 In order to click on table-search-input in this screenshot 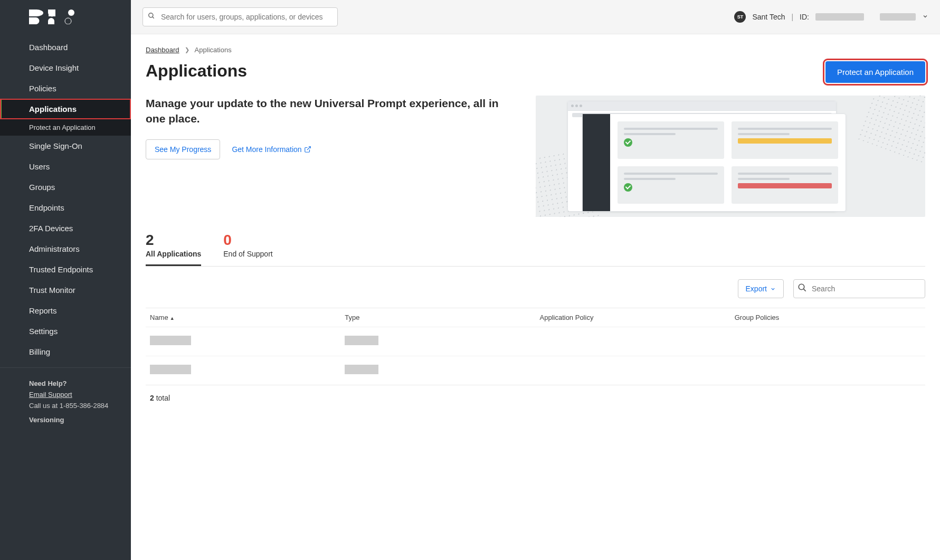, I will do `click(859, 289)`.